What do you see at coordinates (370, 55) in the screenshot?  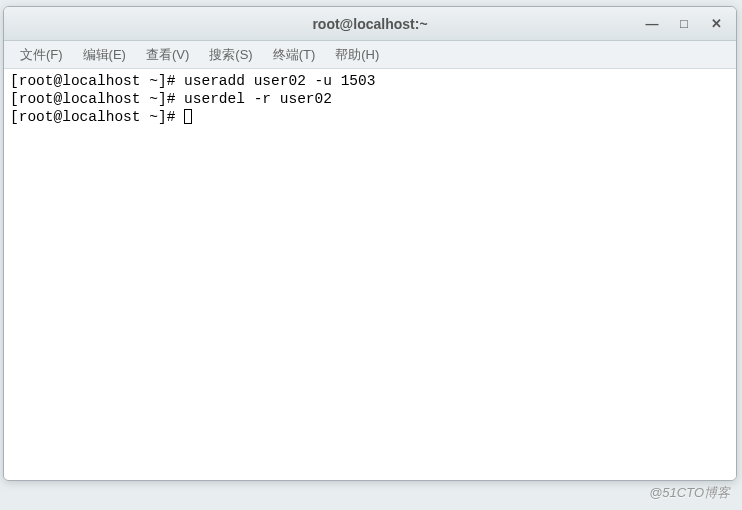 I see `menubar: 文件(F) 编辑(E) 查看(V) 搜索(S) 终端(T) 帮助(H)` at bounding box center [370, 55].